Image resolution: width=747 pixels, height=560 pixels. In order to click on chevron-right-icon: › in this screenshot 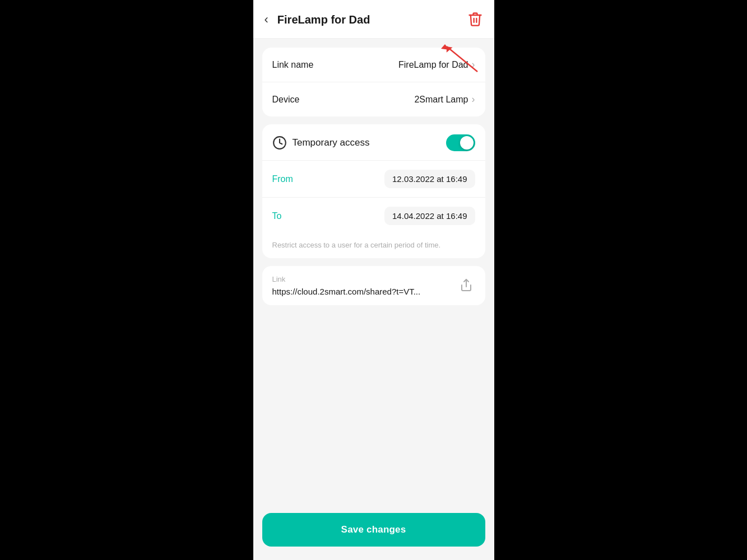, I will do `click(474, 65)`.